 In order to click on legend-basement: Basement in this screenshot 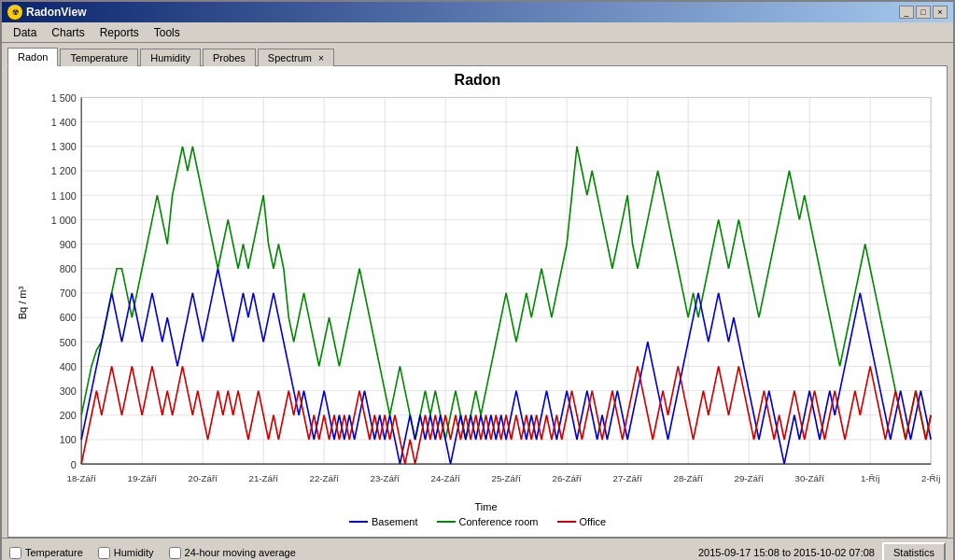, I will do `click(384, 522)`.